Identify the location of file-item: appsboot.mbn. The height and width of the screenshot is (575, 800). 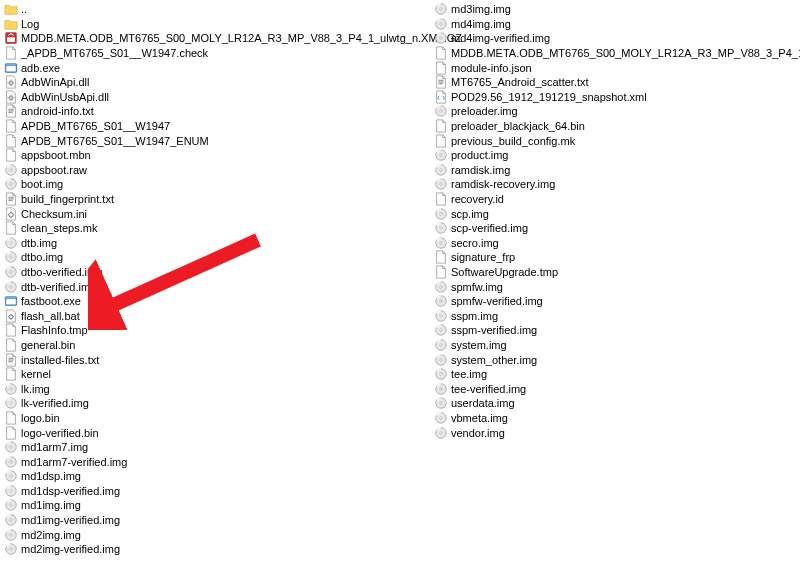
(217, 156).